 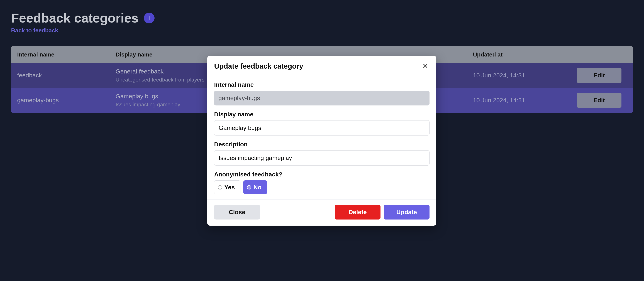 I want to click on internal-name-input: gameplay-bugs, so click(x=322, y=98).